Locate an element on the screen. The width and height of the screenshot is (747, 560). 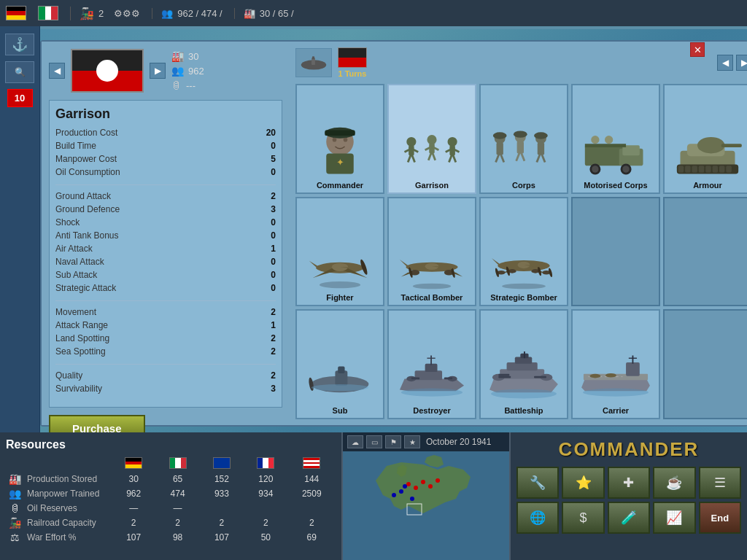
unit-cell-strategic-bomber: Strategic Bomber is located at coordinates (524, 252).